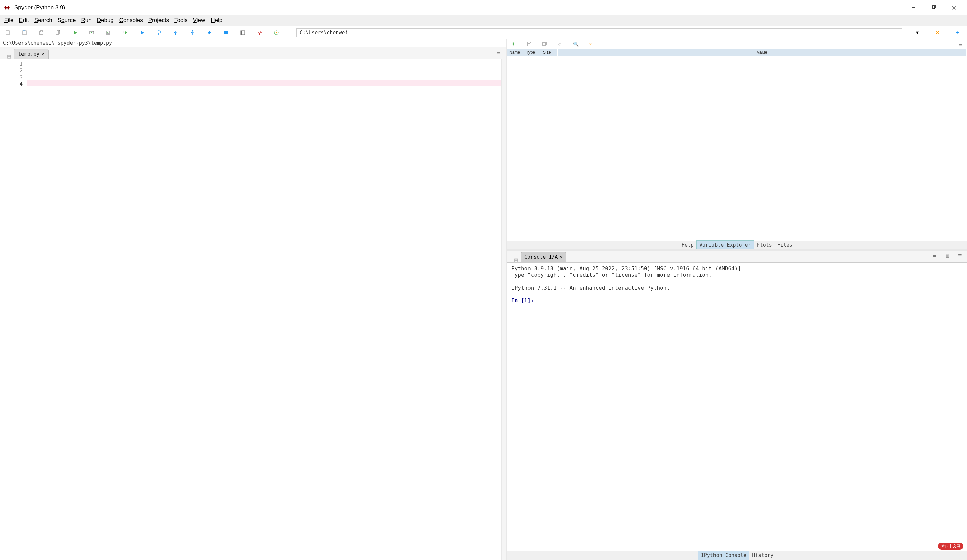  Describe the element at coordinates (176, 33) in the screenshot. I see `debug-step-in-icon` at that location.